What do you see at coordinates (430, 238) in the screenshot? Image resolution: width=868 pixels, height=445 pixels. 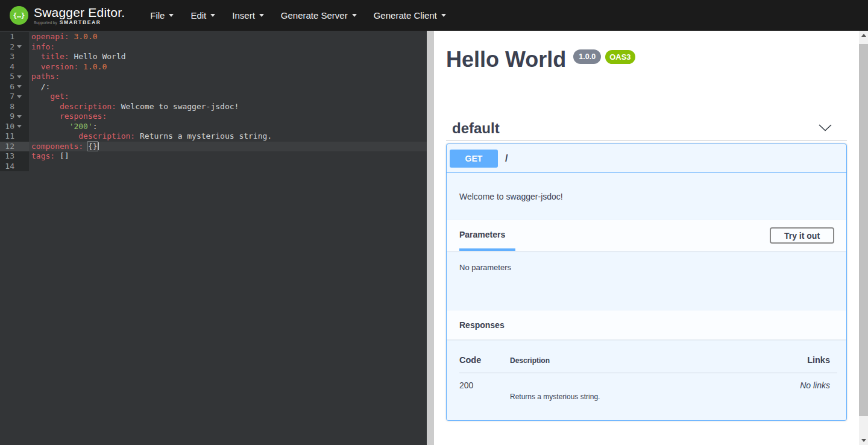 I see `pane-splitter` at bounding box center [430, 238].